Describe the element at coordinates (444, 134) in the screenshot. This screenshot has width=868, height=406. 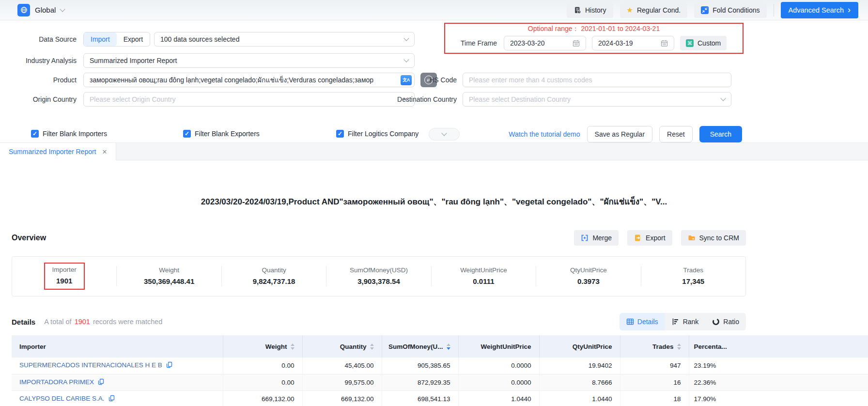
I see `collapse-conditions-button` at that location.